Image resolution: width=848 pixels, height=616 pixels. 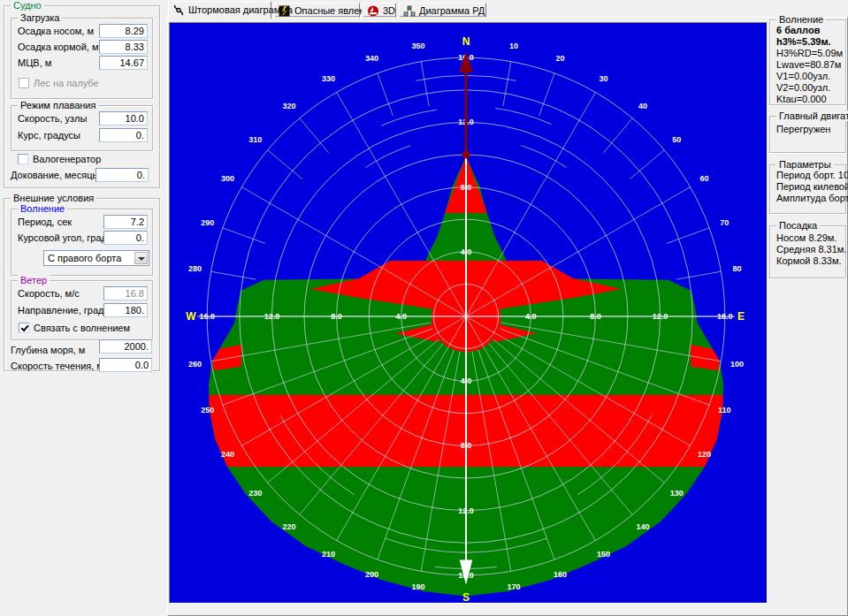 What do you see at coordinates (737, 269) in the screenshot?
I see `course-angle-label: 80` at bounding box center [737, 269].